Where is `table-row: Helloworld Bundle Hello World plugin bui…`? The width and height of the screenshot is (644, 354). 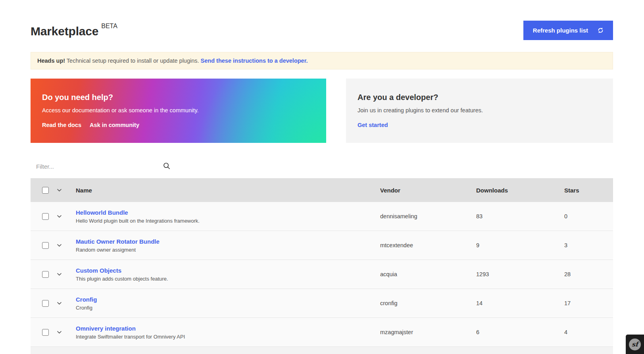
table-row: Helloworld Bundle Hello World plugin bui… is located at coordinates (322, 217).